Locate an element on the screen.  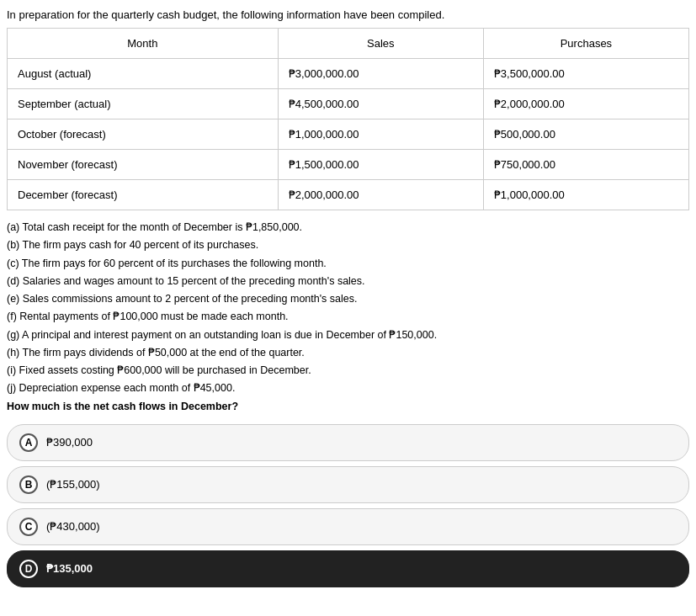
note-2: (c) The firm pays for 60 percent of its … is located at coordinates (348, 264).